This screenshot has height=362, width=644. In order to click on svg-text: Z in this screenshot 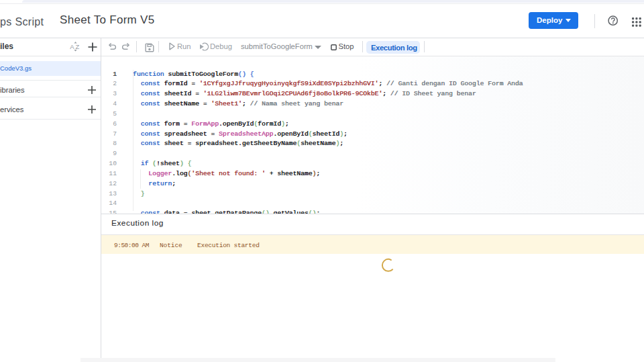, I will do `click(78, 47)`.